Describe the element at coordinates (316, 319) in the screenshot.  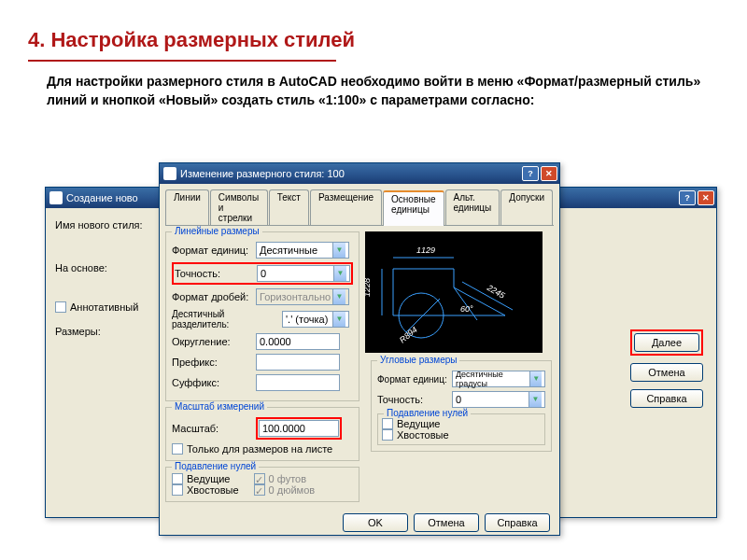
I see `decimal-sep-select: '.' (точка)▼` at that location.